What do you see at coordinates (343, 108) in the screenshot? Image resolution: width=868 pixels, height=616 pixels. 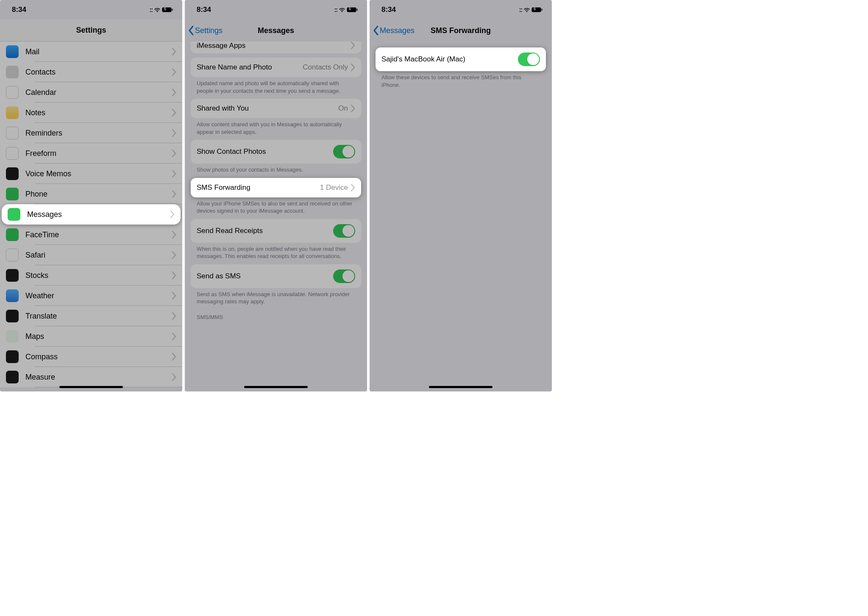 I see `row-value: On` at bounding box center [343, 108].